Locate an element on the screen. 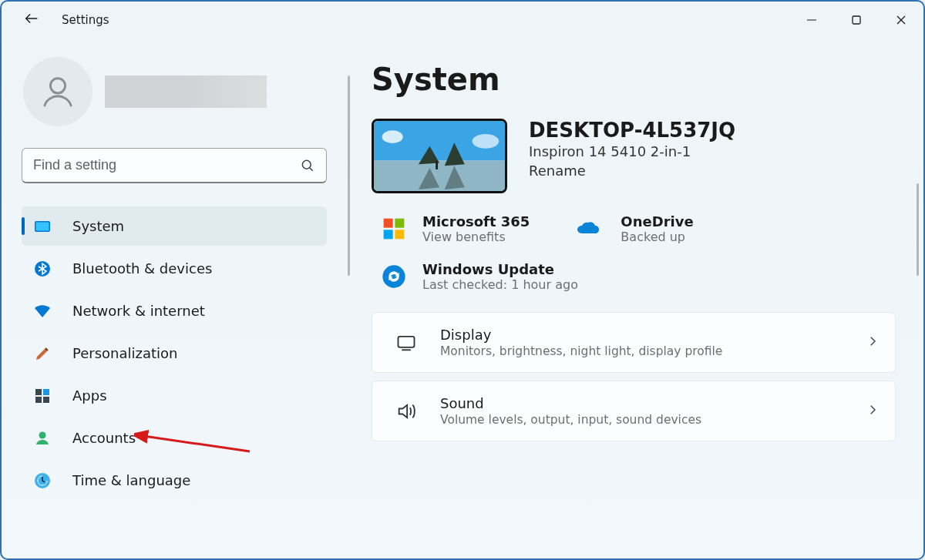  sidebar-item-label: Network & internet is located at coordinates (139, 311).